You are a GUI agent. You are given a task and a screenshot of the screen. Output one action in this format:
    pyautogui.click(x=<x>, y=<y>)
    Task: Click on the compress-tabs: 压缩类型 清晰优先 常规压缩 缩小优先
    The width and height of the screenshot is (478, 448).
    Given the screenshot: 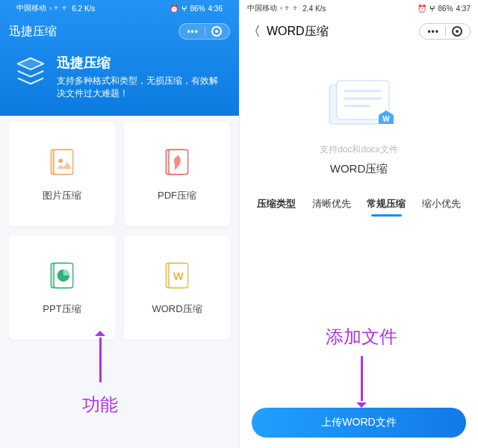 What is the action you would take?
    pyautogui.click(x=358, y=202)
    